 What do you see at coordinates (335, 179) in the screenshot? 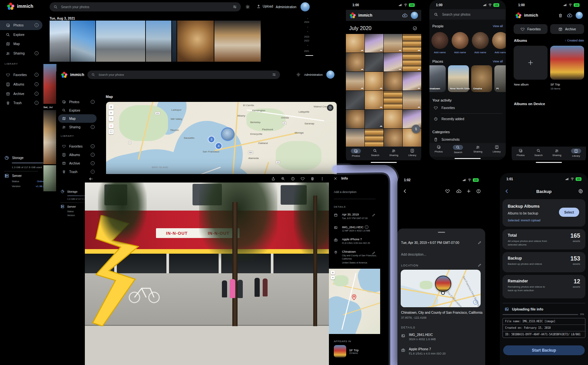
I see `close-icon` at bounding box center [335, 179].